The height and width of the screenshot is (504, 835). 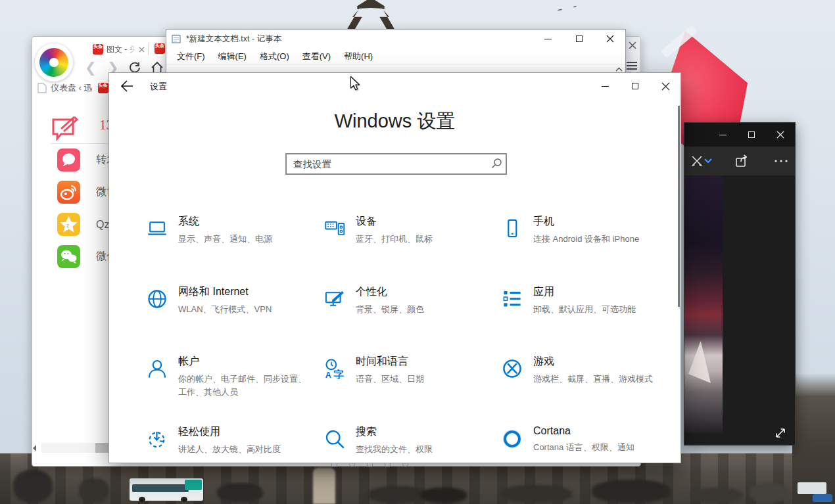 I want to click on photos-toolbar, so click(x=740, y=161).